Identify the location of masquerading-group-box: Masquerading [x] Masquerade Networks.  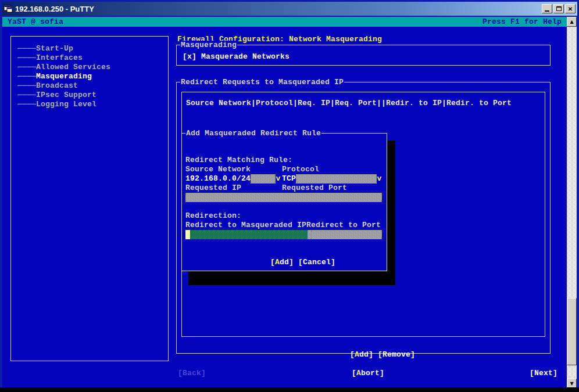
(363, 55).